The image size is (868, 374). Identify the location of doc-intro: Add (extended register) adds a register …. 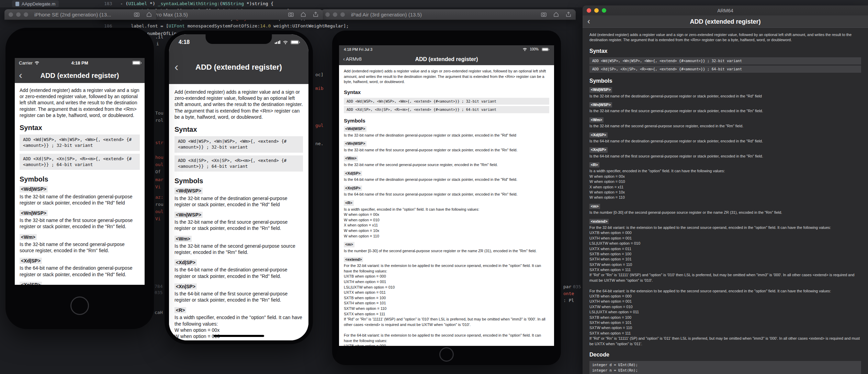
(725, 38).